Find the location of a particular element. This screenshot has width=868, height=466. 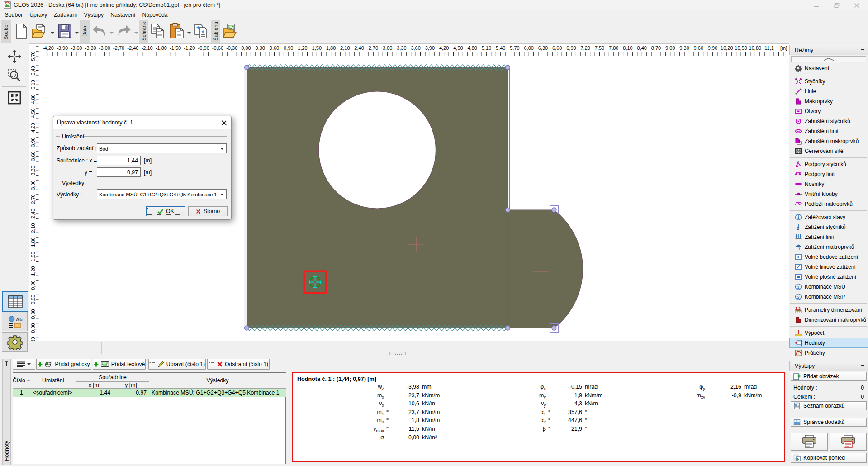

save-dropdown is located at coordinates (77, 33).